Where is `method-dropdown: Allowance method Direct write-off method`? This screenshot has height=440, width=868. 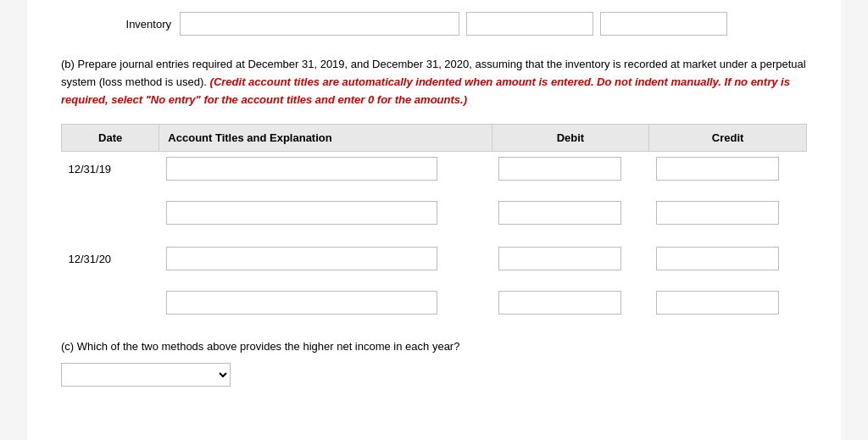
method-dropdown: Allowance method Direct write-off method is located at coordinates (146, 375).